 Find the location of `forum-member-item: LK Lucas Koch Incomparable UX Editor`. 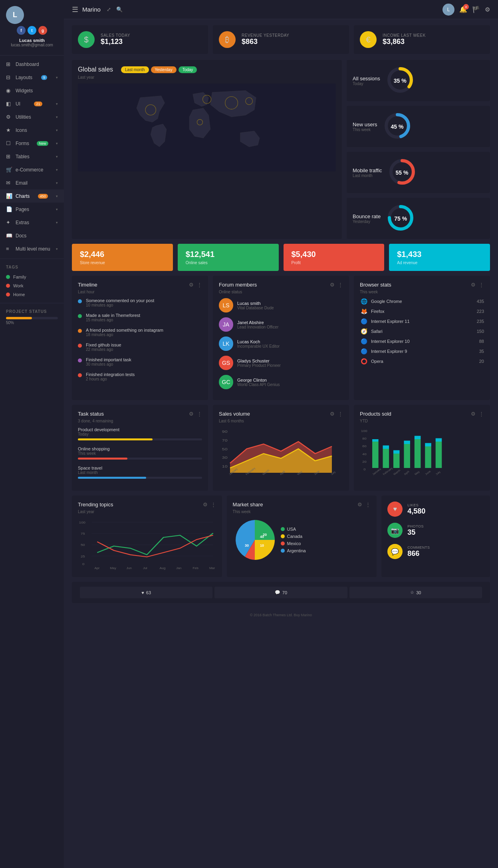

forum-member-item: LK Lucas Koch Incomparable UX Editor is located at coordinates (281, 344).